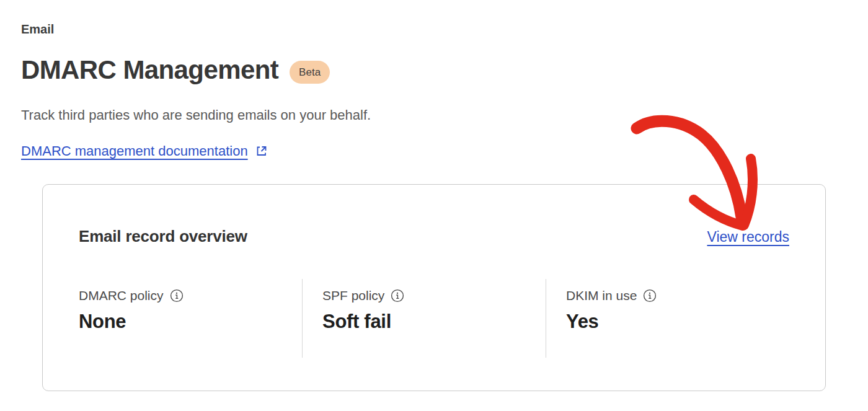 This screenshot has height=411, width=868. I want to click on external-link-icon, so click(262, 151).